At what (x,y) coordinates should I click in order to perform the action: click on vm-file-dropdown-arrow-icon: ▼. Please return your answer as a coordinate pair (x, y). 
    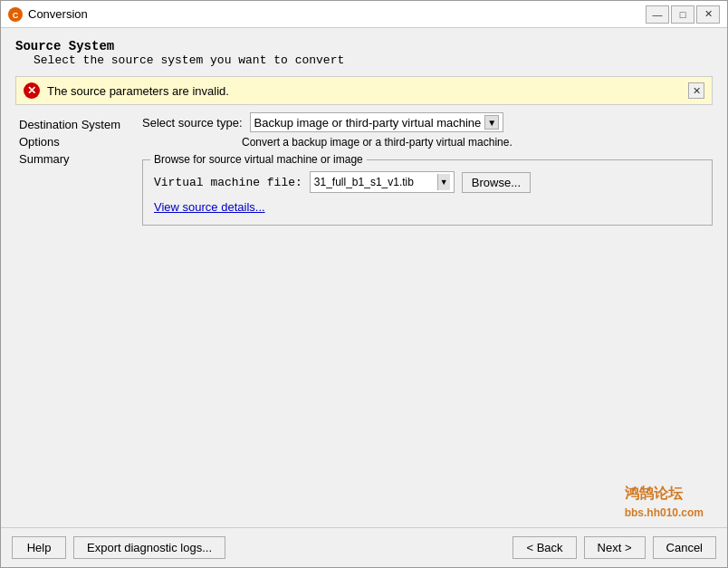
    Looking at the image, I should click on (444, 182).